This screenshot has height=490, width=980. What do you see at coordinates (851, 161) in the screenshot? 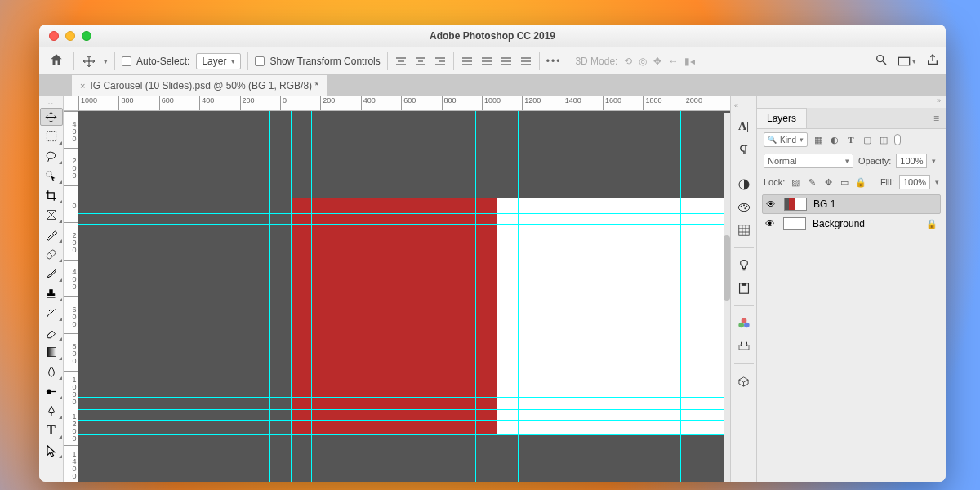
I see `blend-row: Normal▾ Opacity: 100% ▾` at bounding box center [851, 161].